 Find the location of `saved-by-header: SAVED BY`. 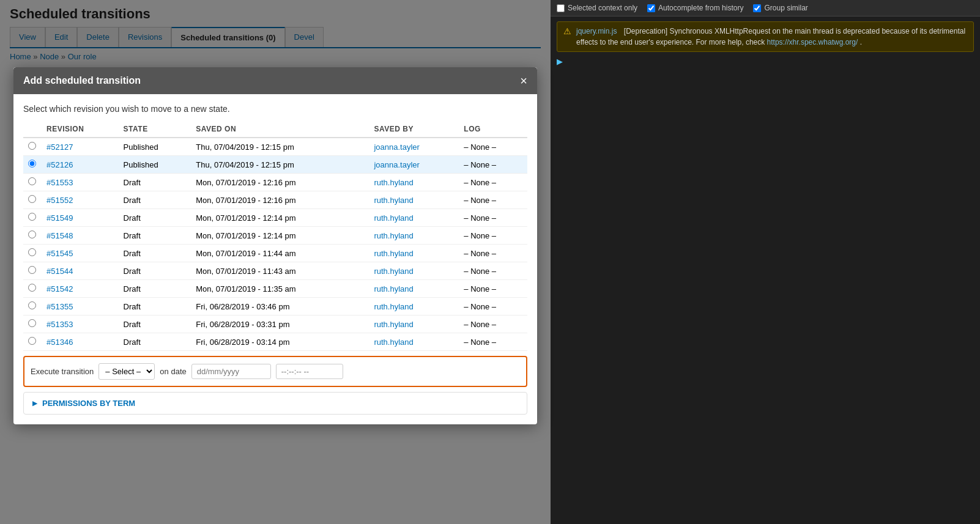

saved-by-header: SAVED BY is located at coordinates (414, 130).